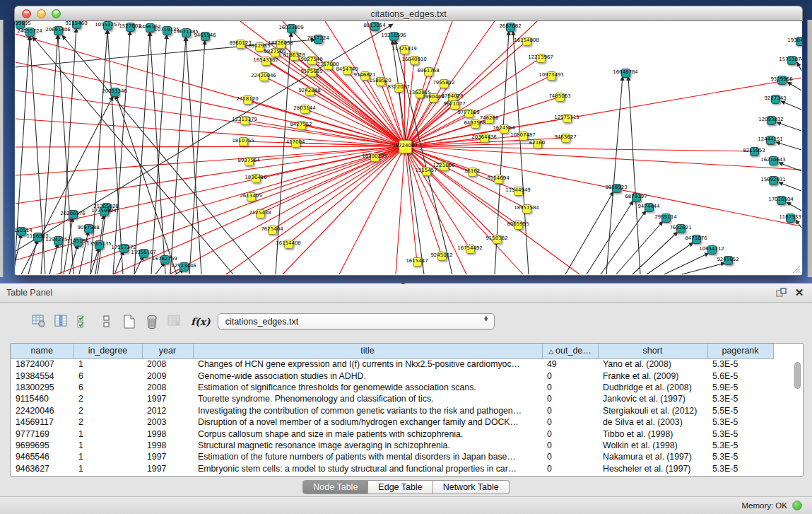 The width and height of the screenshot is (812, 514). What do you see at coordinates (741, 375) in the screenshot?
I see `table-cell: 5.6E-5` at bounding box center [741, 375].